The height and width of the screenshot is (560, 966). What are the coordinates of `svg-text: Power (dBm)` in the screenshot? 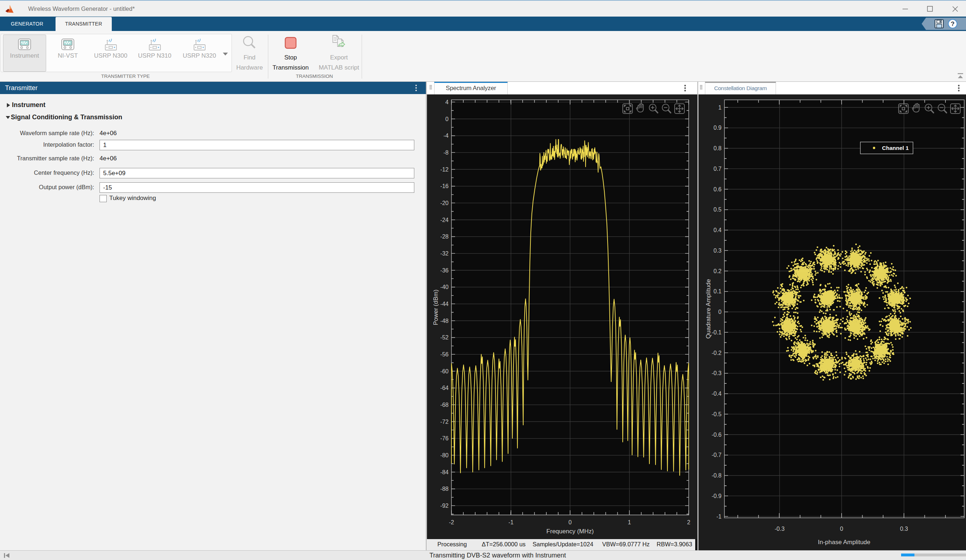 It's located at (436, 307).